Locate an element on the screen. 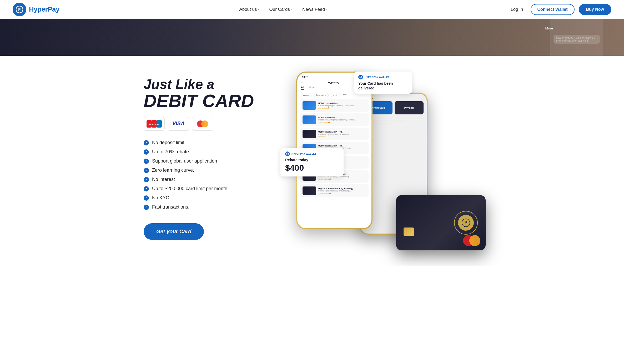  card-brand-icon: P is located at coordinates (466, 223).